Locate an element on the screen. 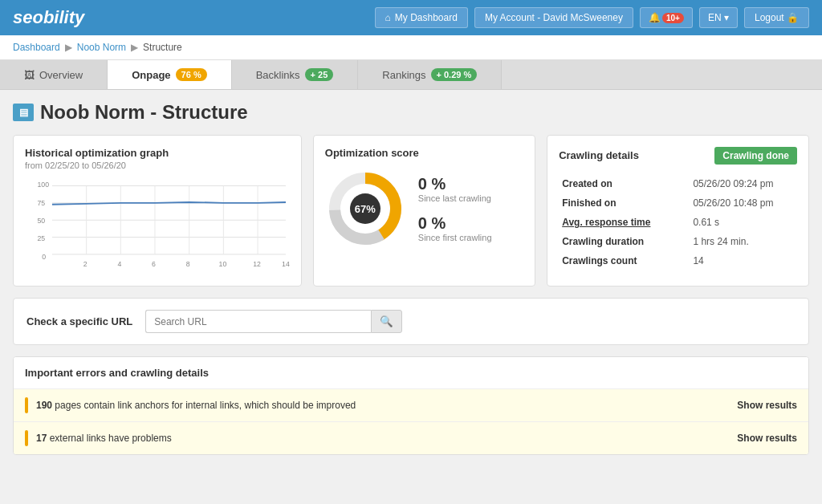  logo: seobility is located at coordinates (48, 18).